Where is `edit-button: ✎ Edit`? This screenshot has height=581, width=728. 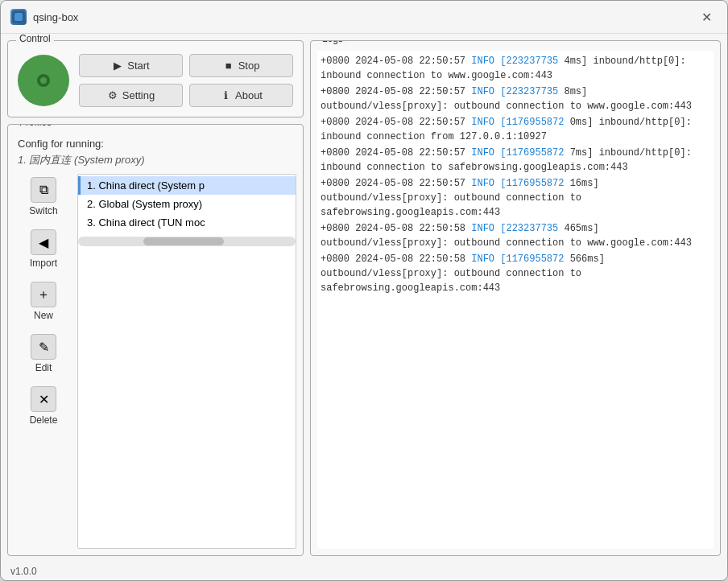 edit-button: ✎ Edit is located at coordinates (43, 354).